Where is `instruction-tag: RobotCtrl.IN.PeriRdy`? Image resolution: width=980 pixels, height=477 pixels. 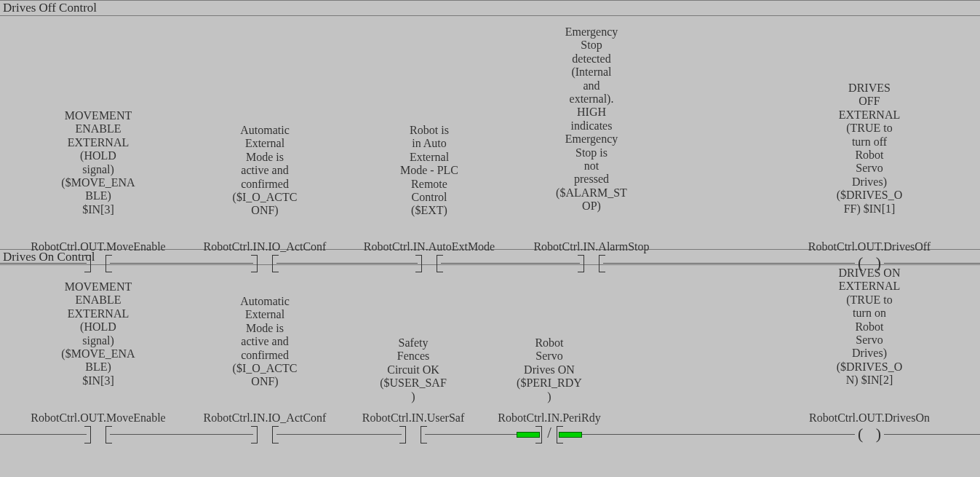
instruction-tag: RobotCtrl.IN.PeriRdy is located at coordinates (549, 418).